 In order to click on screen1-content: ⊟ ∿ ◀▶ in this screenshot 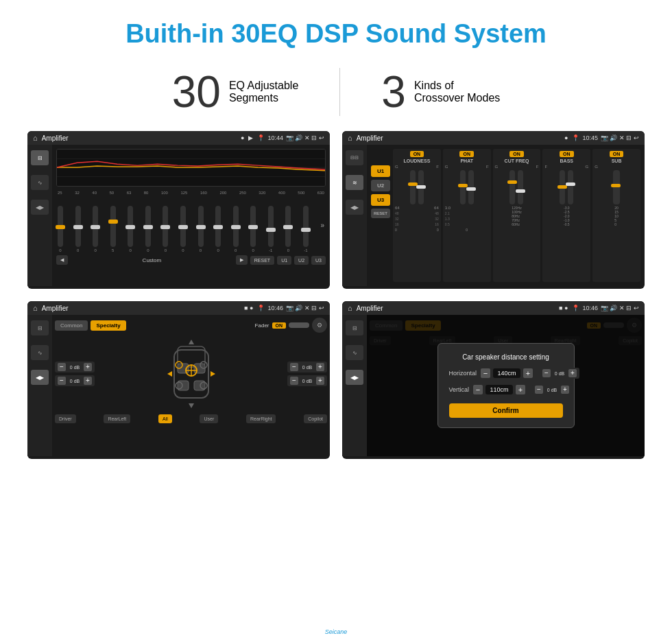, I will do `click(178, 215)`.